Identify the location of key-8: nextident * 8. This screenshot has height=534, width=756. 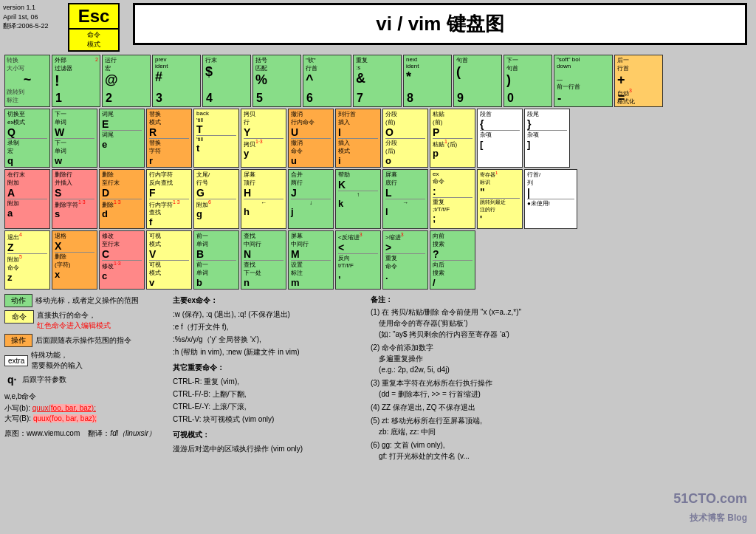
(427, 81).